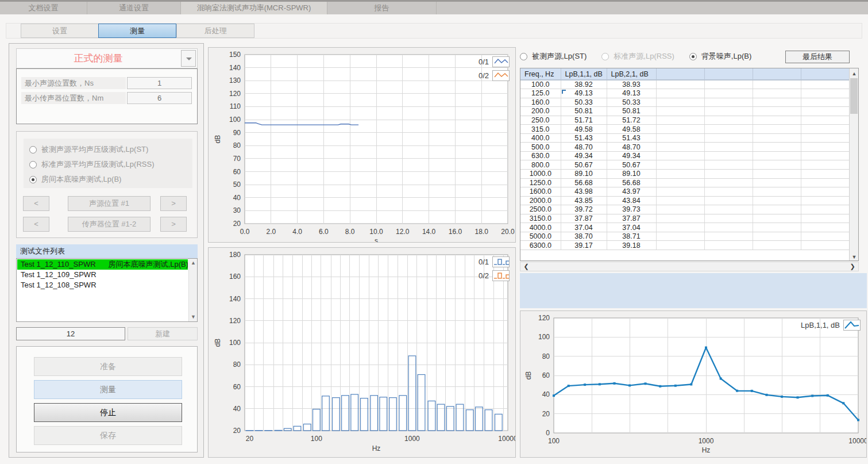 The height and width of the screenshot is (464, 868). Describe the element at coordinates (685, 192) in the screenshot. I see `table-row: 1600.043.9843.97` at that location.